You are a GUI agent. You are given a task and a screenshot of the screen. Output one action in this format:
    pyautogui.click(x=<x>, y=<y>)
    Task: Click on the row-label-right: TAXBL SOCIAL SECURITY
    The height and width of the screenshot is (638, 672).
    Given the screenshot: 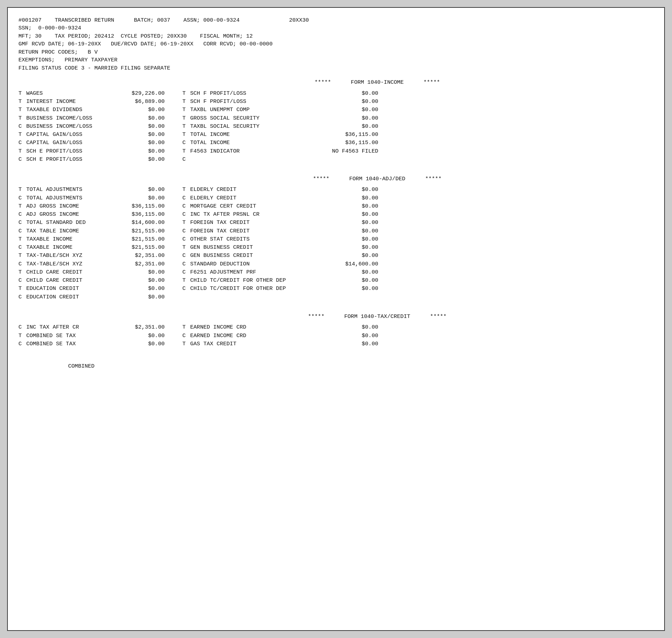 What is the action you would take?
    pyautogui.click(x=254, y=126)
    